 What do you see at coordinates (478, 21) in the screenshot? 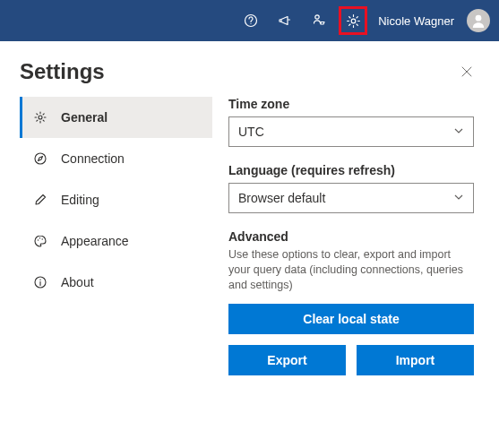
I see `avatar` at bounding box center [478, 21].